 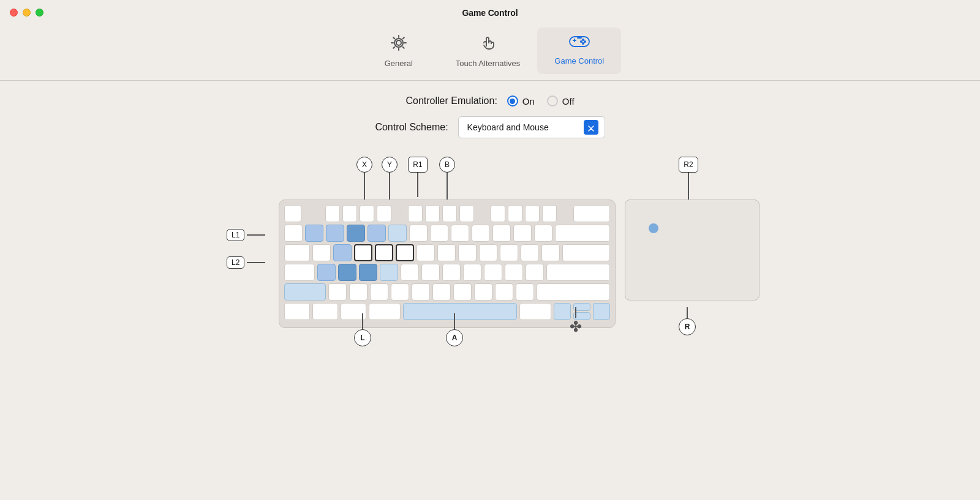 I want to click on key-comma, so click(x=483, y=292).